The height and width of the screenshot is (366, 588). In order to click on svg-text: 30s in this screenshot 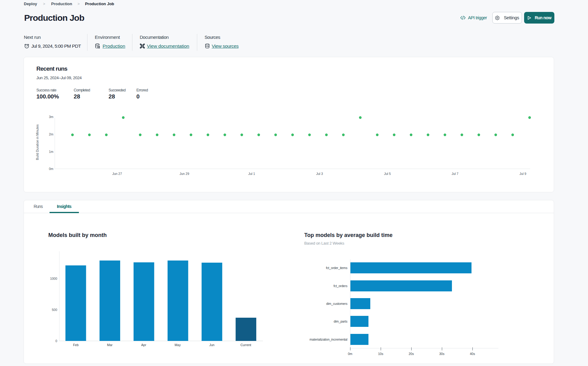, I will do `click(442, 354)`.